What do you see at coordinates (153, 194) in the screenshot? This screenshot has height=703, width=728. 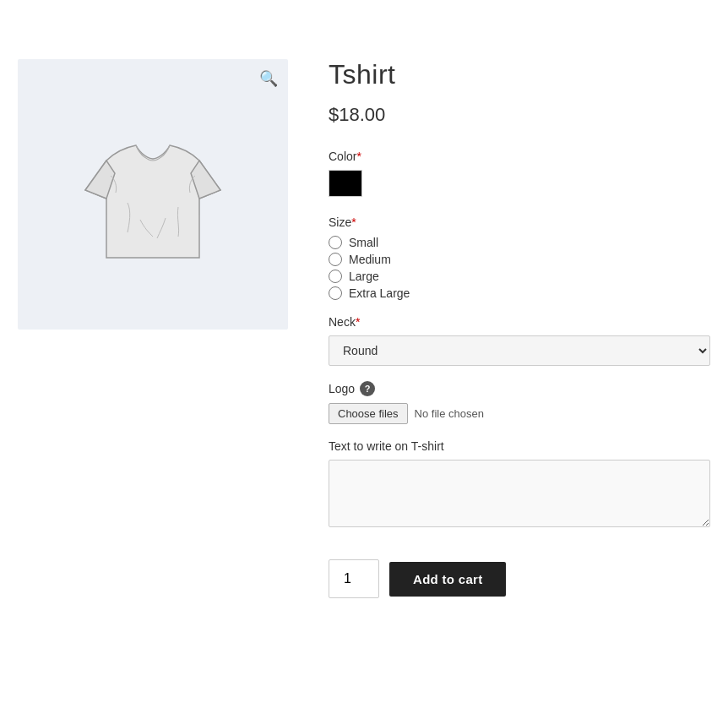 I see `product-image` at bounding box center [153, 194].